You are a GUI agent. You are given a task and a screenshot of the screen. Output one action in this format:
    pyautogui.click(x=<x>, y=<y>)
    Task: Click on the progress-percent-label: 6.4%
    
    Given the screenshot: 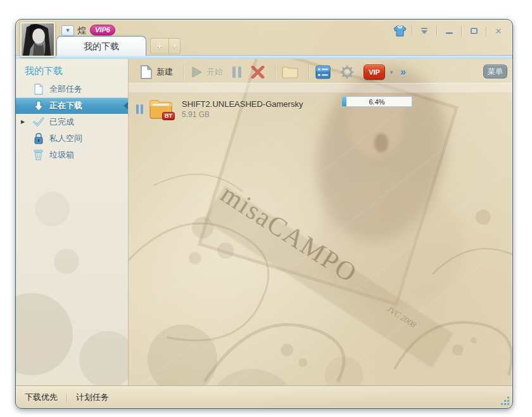 What is the action you would take?
    pyautogui.click(x=377, y=101)
    